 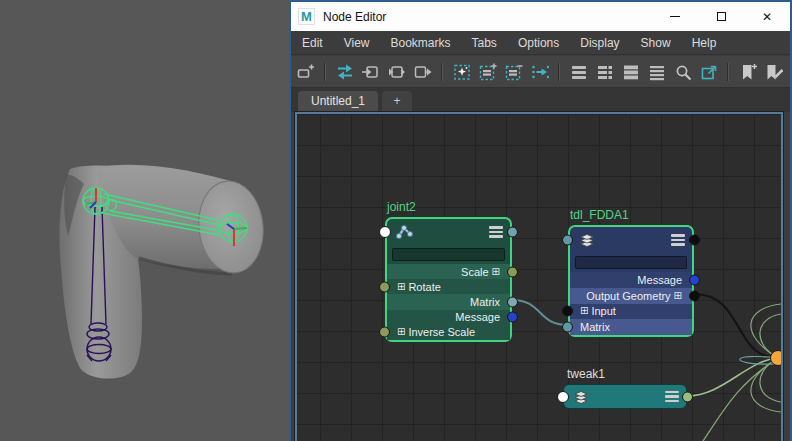 What do you see at coordinates (448, 272) in the screenshot?
I see `row-joint2-scale: Scale ⊞` at bounding box center [448, 272].